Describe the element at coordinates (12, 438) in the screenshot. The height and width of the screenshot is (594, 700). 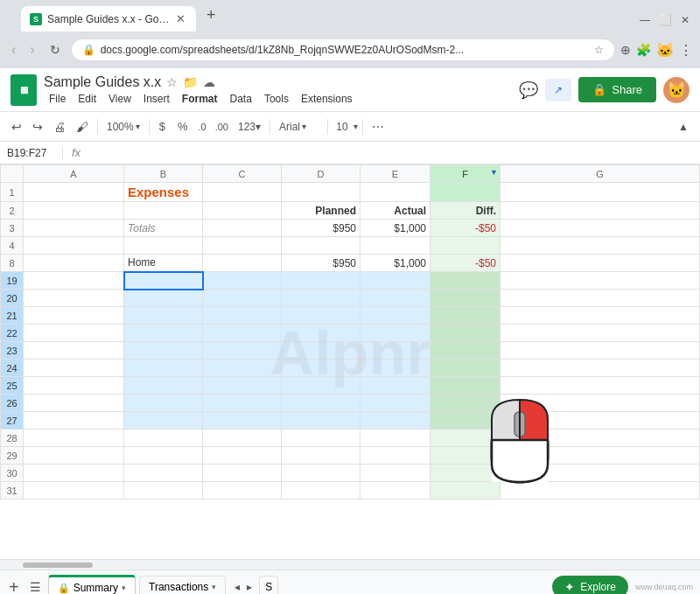
I see `row-header-28: 28` at that location.